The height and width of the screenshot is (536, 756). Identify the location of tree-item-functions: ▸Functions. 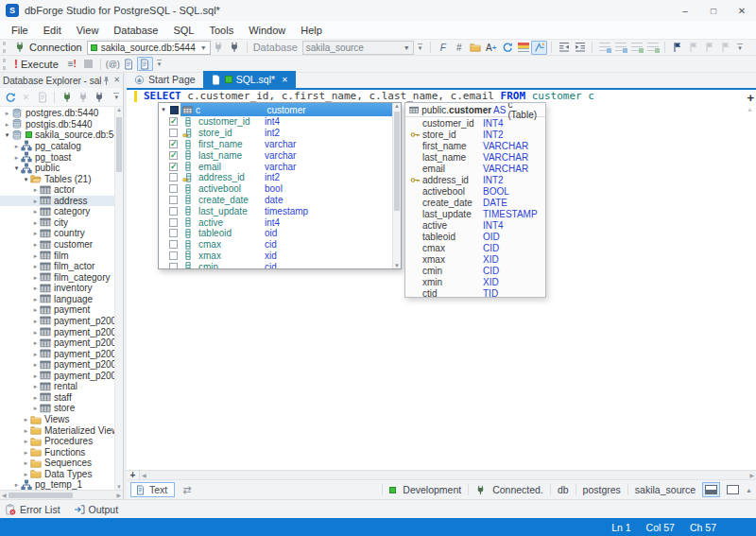
(57, 452).